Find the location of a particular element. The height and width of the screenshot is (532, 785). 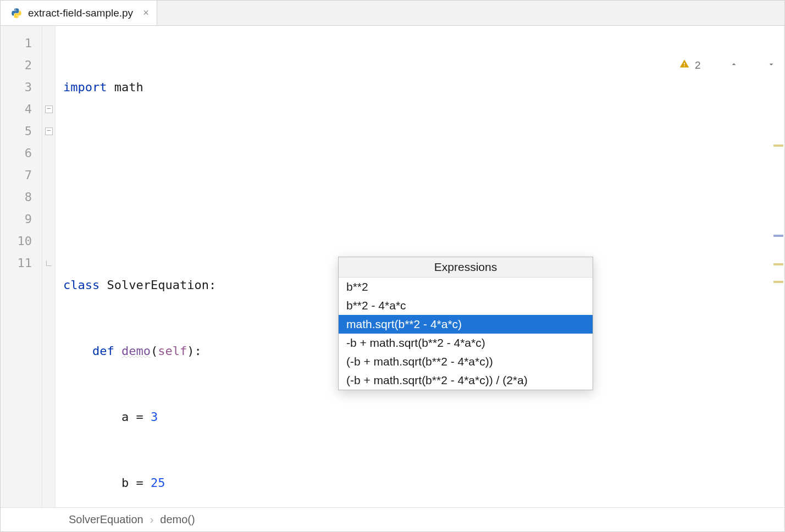

line-number: 4 is located at coordinates (21, 109).